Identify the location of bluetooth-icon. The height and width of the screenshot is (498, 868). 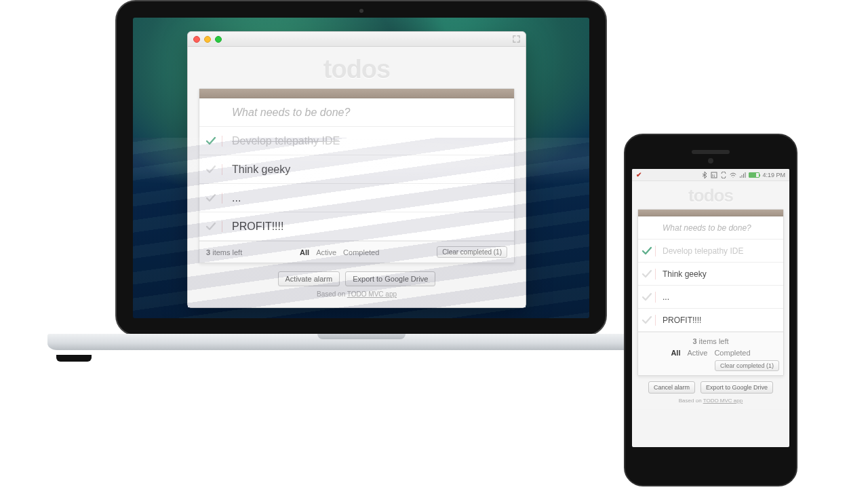
(705, 175).